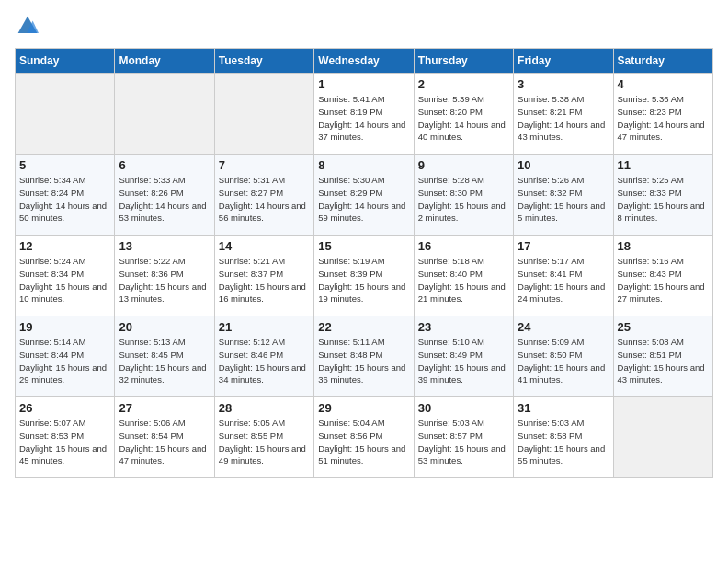 Image resolution: width=728 pixels, height=563 pixels. What do you see at coordinates (463, 118) in the screenshot?
I see `day-info: Sunrise: 5:39 AM Sunset: 8:20 PM Dayligh…` at bounding box center [463, 118].